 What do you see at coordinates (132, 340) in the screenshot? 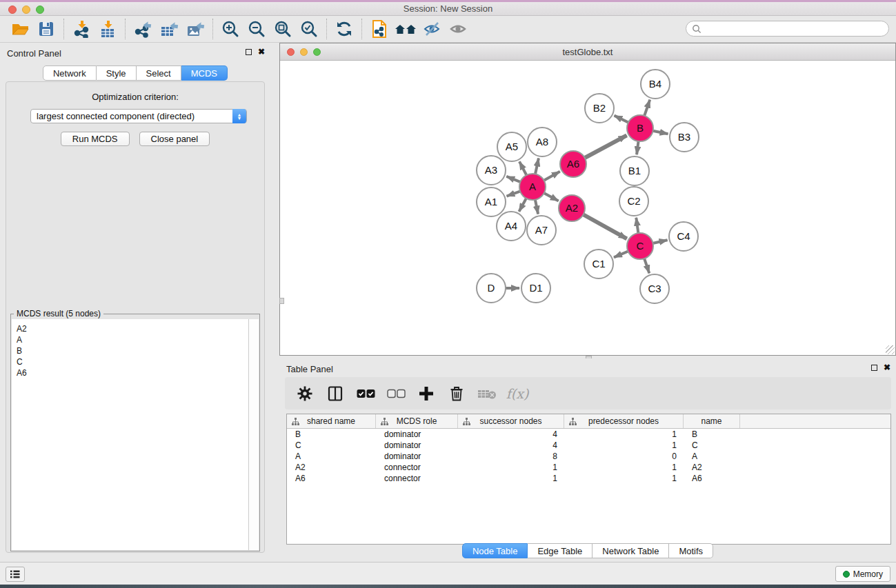
I see `result-item: A` at bounding box center [132, 340].